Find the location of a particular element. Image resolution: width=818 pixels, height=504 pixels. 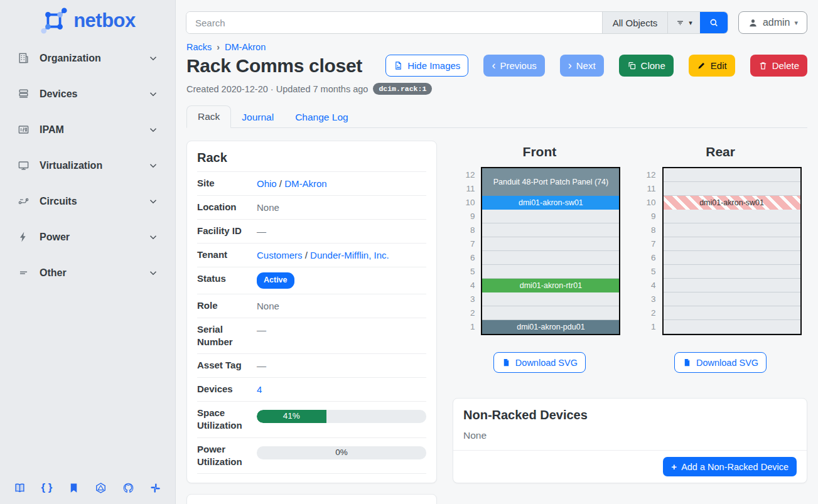

site-parent-link: Ohio is located at coordinates (267, 183).